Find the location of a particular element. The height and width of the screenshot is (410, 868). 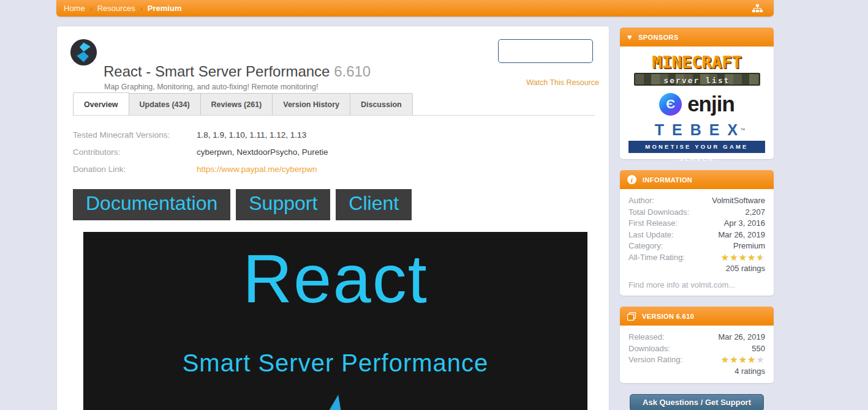

quick-links: Documentation Support Client is located at coordinates (243, 204).